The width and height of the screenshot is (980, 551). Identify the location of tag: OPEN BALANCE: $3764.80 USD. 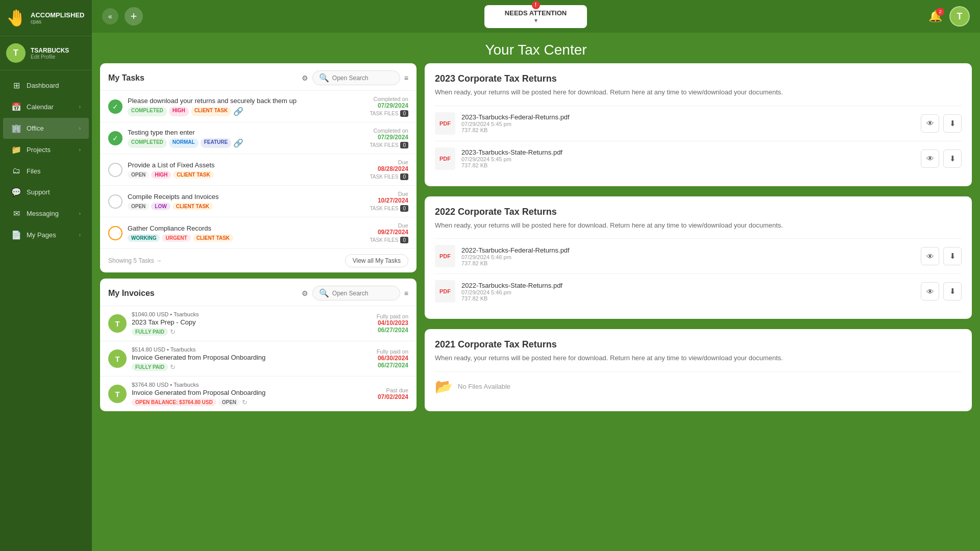
(174, 402).